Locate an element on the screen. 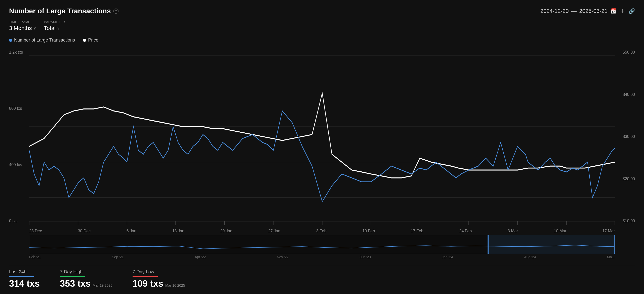 The width and height of the screenshot is (644, 294). timeframe-control: TIME FRAME 3 Months ∨ is located at coordinates (23, 26).